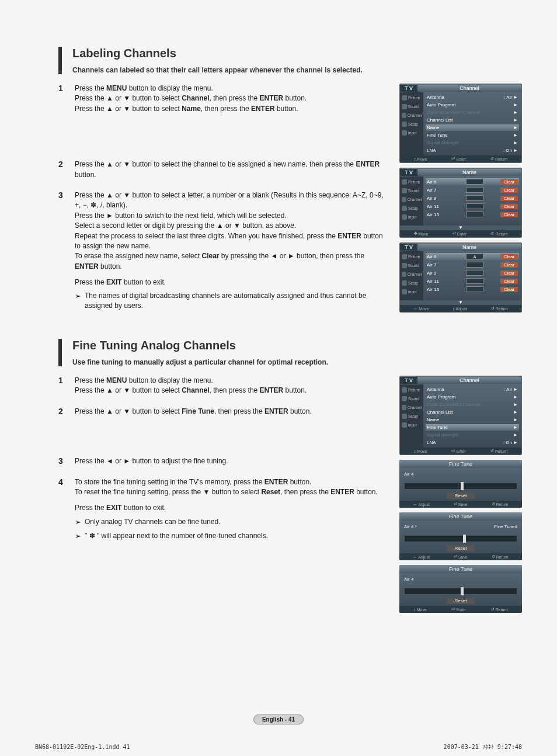  I want to click on print-file: BN68-01192E-02Eng-1.indd 41, so click(83, 747).